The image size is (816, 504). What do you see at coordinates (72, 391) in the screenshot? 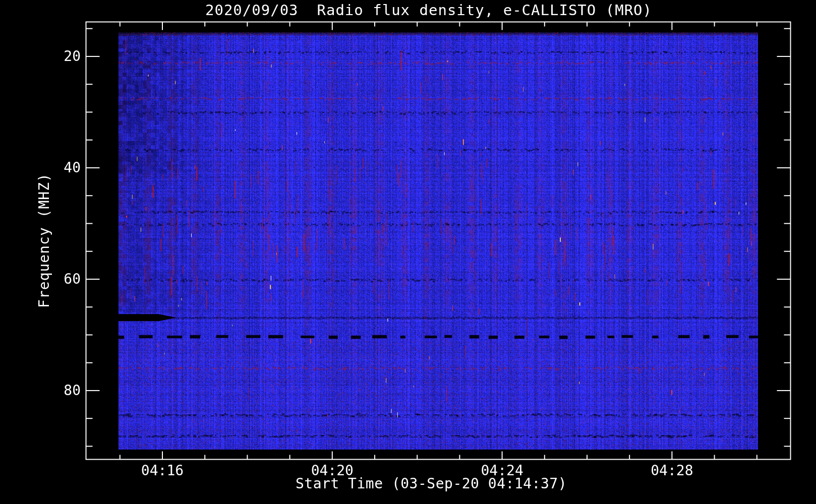
I see `y-tick-label: 80` at bounding box center [72, 391].